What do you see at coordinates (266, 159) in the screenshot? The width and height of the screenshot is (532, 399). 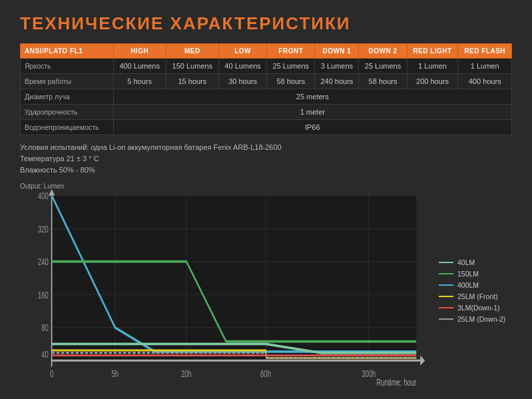 I see `note-line-2: Температура 21 ± 3 ° С` at bounding box center [266, 159].